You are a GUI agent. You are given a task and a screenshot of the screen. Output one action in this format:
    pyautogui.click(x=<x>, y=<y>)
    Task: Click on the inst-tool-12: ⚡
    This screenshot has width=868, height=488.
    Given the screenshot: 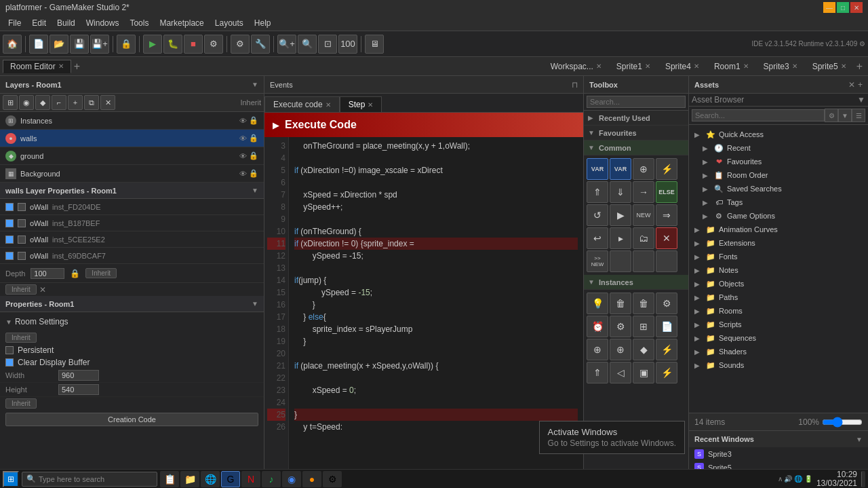 What is the action you would take?
    pyautogui.click(x=667, y=350)
    